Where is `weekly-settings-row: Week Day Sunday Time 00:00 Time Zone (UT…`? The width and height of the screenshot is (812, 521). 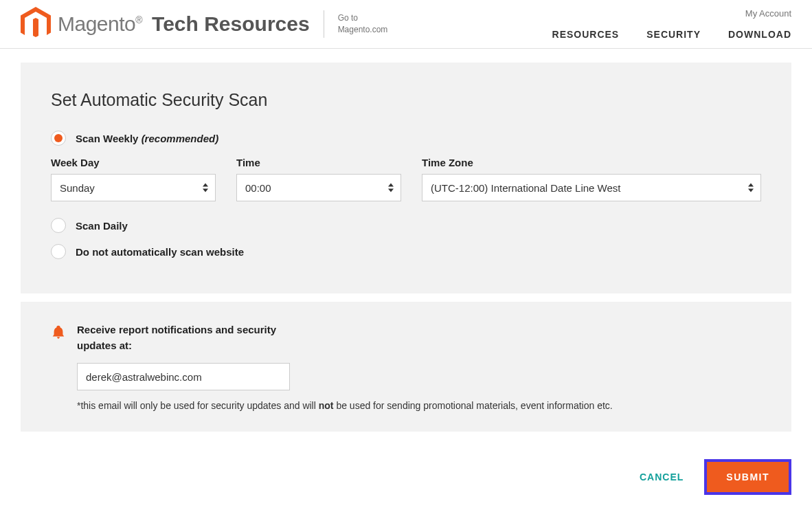
weekly-settings-row: Week Day Sunday Time 00:00 Time Zone (UT… is located at coordinates (406, 179).